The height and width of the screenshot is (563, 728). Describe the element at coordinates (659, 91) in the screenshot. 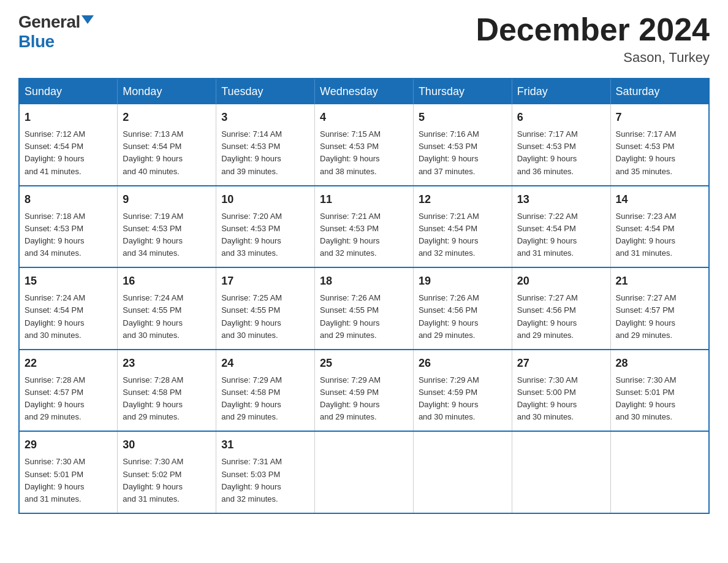

I see `day-header-saturday: Saturday` at that location.